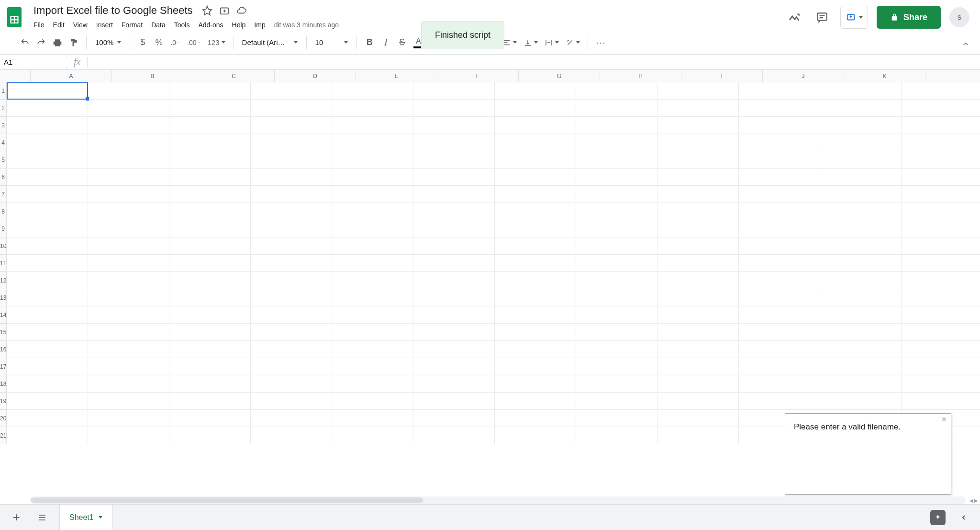  I want to click on collapse-toolbar-button, so click(966, 44).